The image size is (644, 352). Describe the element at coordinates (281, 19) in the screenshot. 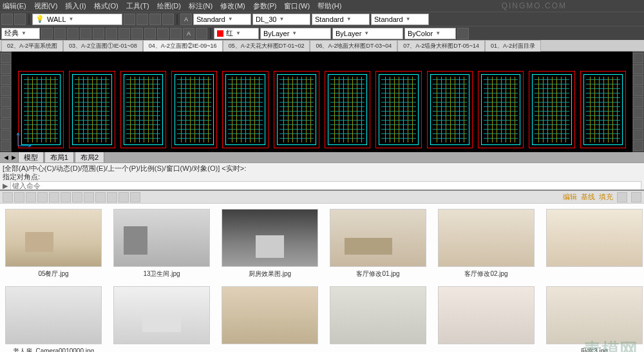

I see `dimstyle-dropdown: DL_30 ▼` at that location.